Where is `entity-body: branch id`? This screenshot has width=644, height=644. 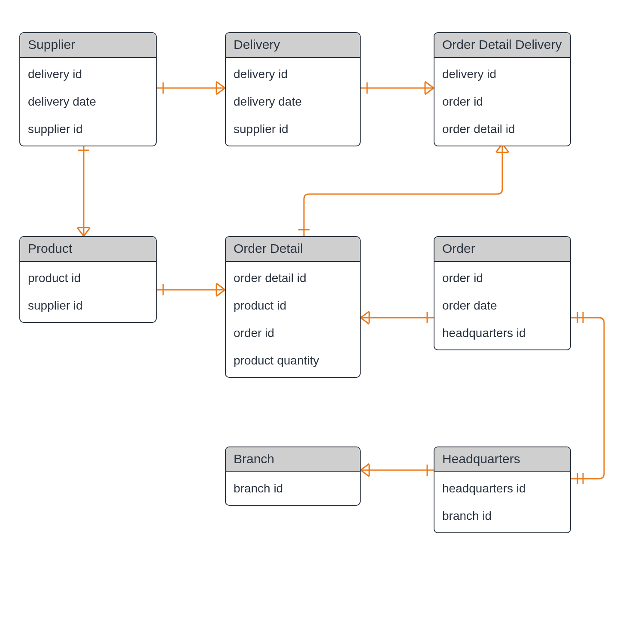 entity-body: branch id is located at coordinates (293, 489).